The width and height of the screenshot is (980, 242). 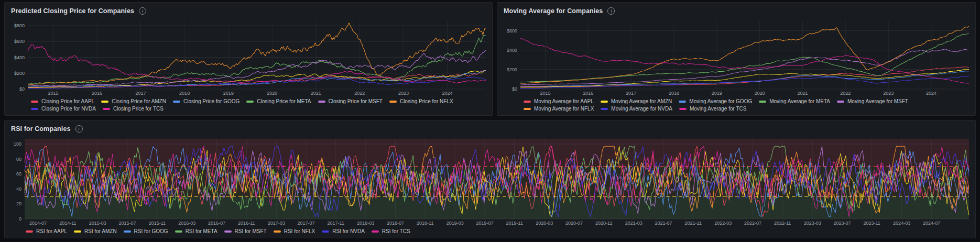 What do you see at coordinates (760, 93) in the screenshot?
I see `x-axis-tick-label: 2020` at bounding box center [760, 93].